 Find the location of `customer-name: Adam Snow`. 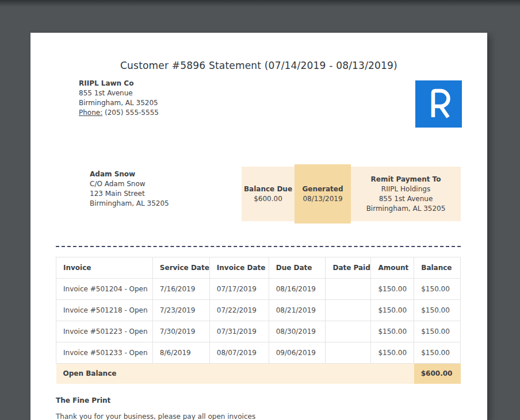

customer-name: Adam Snow is located at coordinates (129, 175).